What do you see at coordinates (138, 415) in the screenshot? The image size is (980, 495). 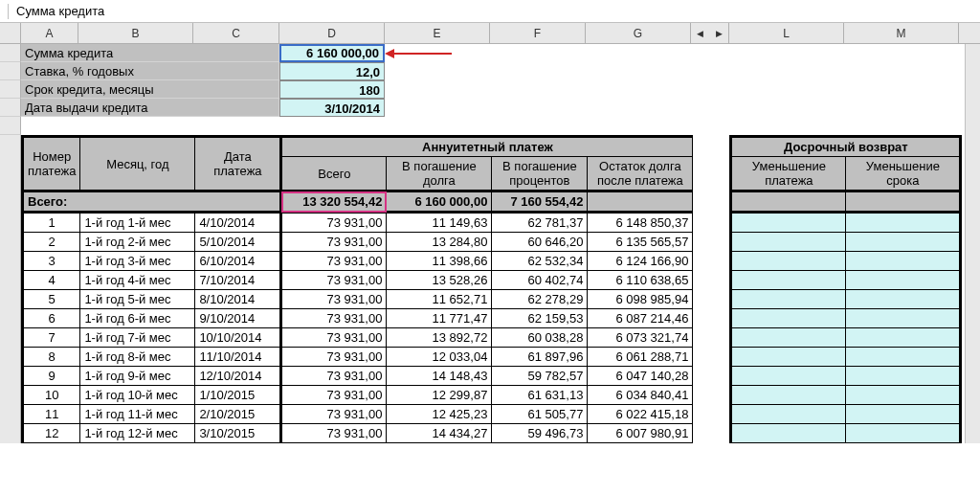 I see `cell-month: 1-й год 11-й мес` at bounding box center [138, 415].